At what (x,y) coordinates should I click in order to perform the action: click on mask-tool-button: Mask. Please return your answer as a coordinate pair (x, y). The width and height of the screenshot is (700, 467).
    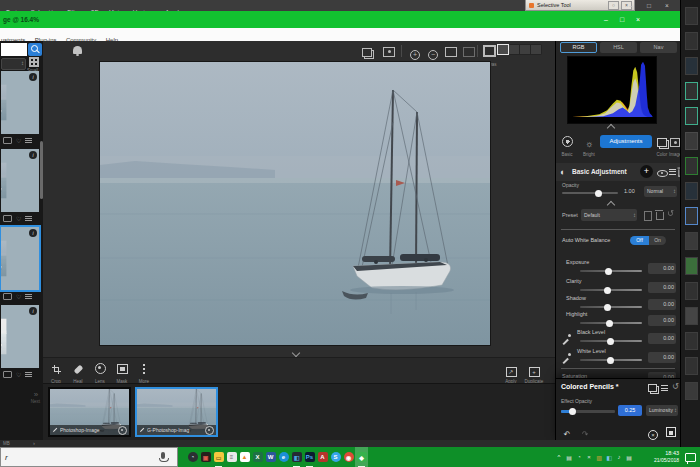
    Looking at the image, I should click on (122, 372).